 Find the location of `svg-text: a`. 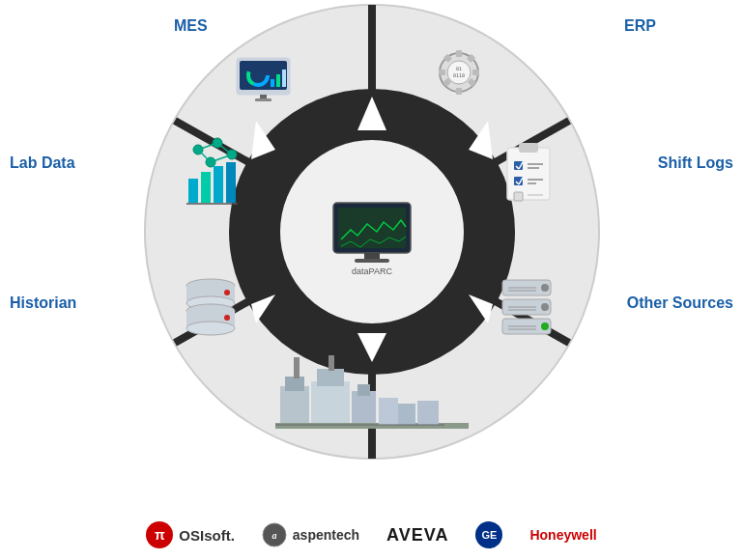

svg-text: a is located at coordinates (274, 535).